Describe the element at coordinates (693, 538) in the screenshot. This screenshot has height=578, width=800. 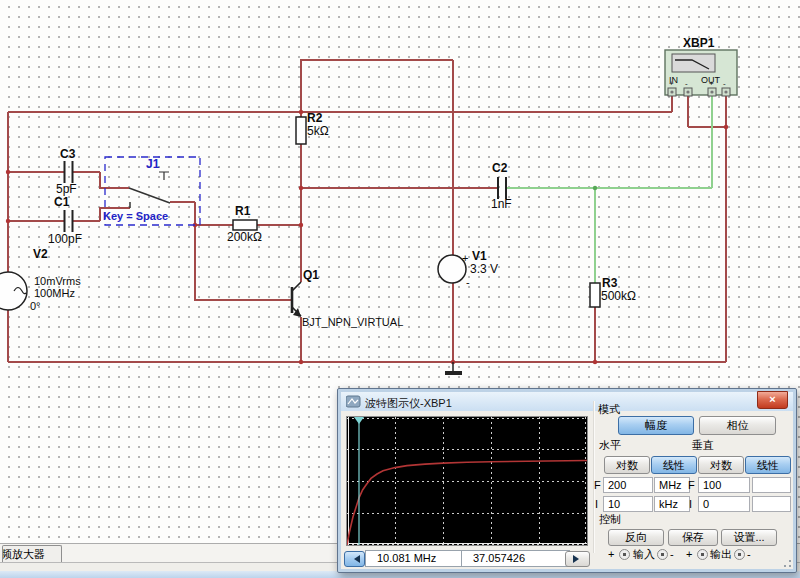
I see `save-button: 保存` at that location.